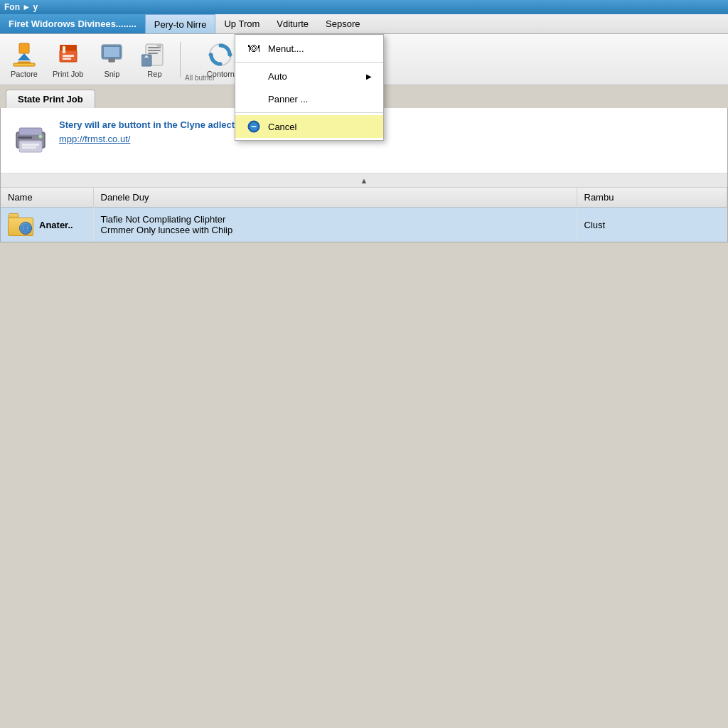  Describe the element at coordinates (154, 74) in the screenshot. I see `rep-label: Rep` at that location.